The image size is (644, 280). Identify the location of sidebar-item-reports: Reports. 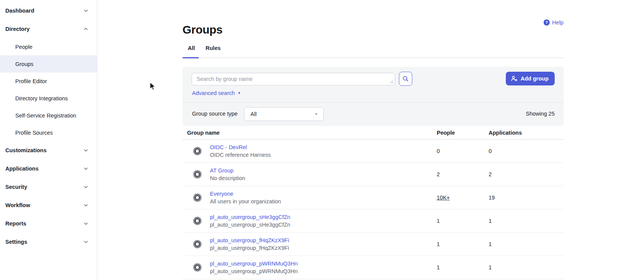
(48, 224).